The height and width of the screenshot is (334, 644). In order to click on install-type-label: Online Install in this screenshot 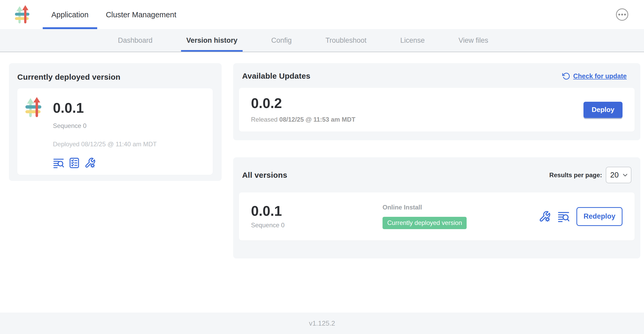, I will do `click(424, 207)`.